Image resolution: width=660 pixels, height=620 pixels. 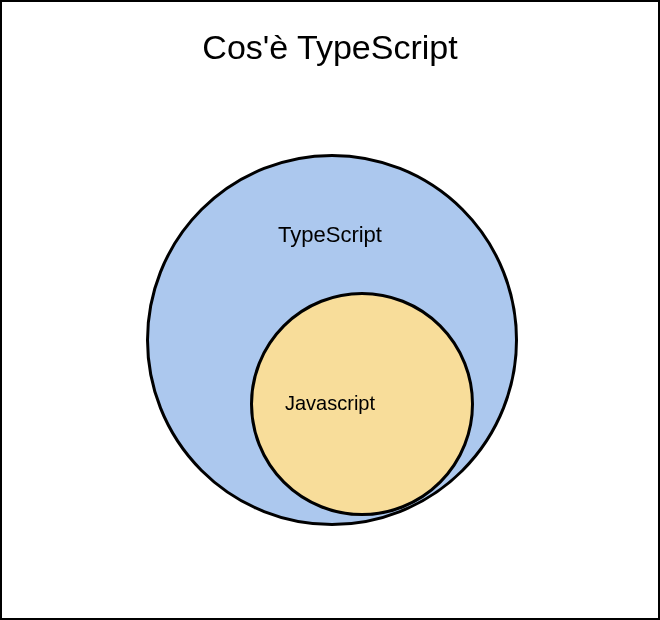 What do you see at coordinates (330, 48) in the screenshot?
I see `diagram-title: Cos'è TypeScript` at bounding box center [330, 48].